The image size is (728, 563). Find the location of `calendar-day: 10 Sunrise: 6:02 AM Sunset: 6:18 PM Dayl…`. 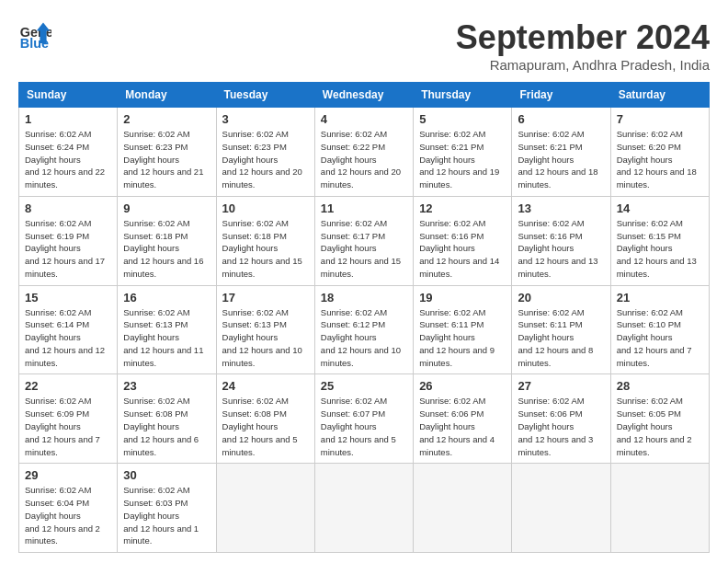

calendar-day: 10 Sunrise: 6:02 AM Sunset: 6:18 PM Dayl… is located at coordinates (265, 241).